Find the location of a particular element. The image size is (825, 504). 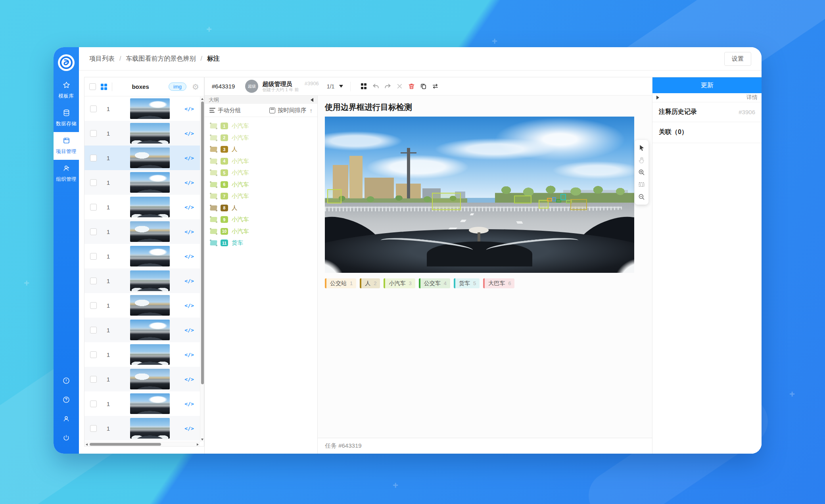

help-icon is located at coordinates (66, 401).